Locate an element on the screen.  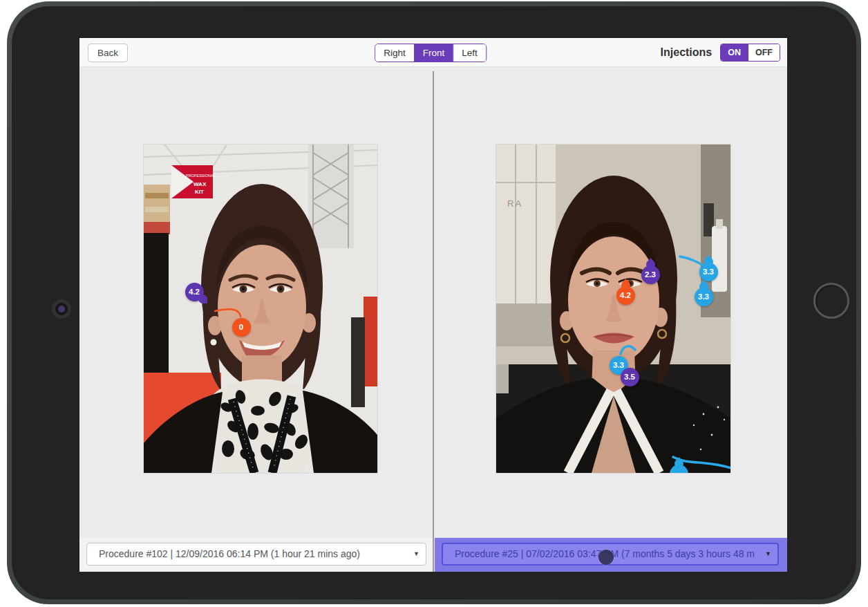
injections-off-button: OFF is located at coordinates (764, 53).